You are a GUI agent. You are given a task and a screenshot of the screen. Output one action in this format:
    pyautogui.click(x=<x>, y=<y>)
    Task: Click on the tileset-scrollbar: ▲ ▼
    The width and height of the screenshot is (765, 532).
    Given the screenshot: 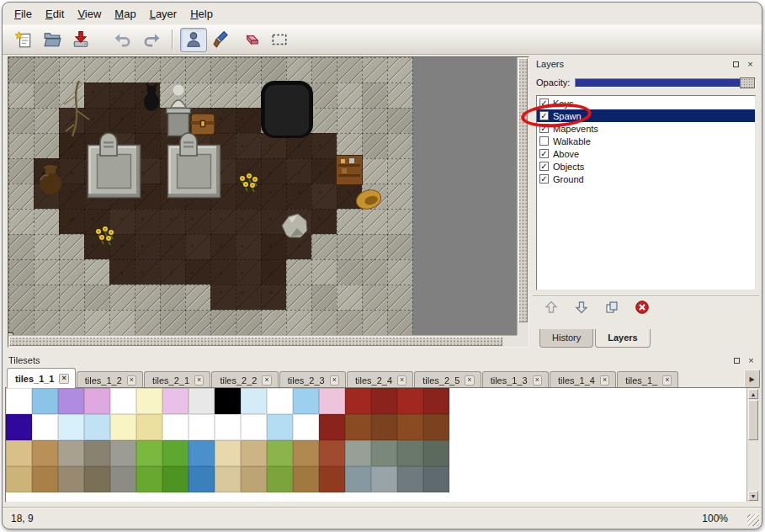 What is the action you would take?
    pyautogui.click(x=752, y=444)
    